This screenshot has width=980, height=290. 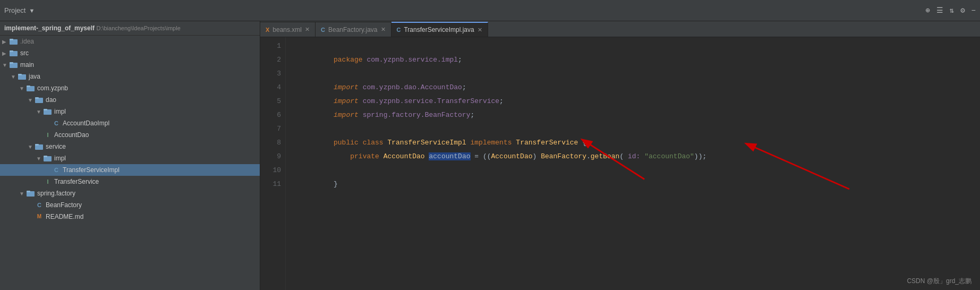 What do you see at coordinates (273, 184) in the screenshot?
I see `line-num-11: 11` at bounding box center [273, 184].